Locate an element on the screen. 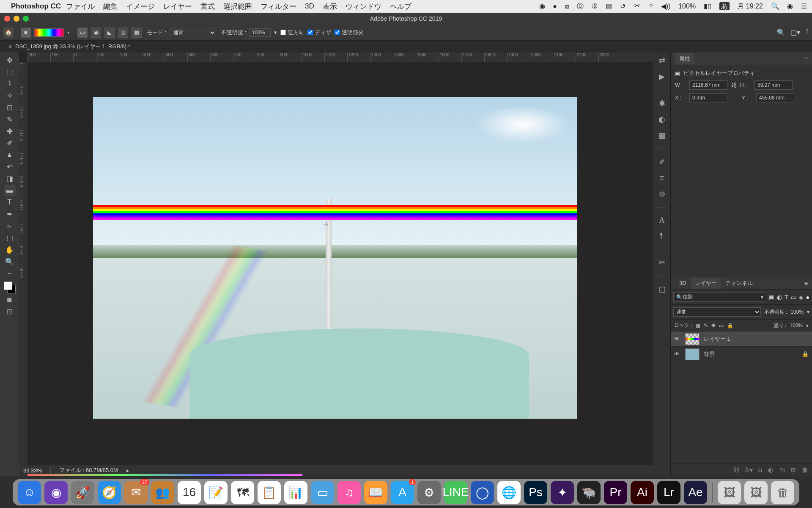 This screenshot has width=812, height=508. tab-3d: 3D is located at coordinates (683, 283).